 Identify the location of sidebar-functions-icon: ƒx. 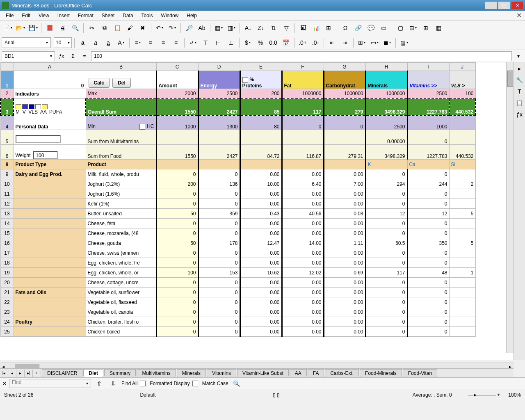
(520, 114).